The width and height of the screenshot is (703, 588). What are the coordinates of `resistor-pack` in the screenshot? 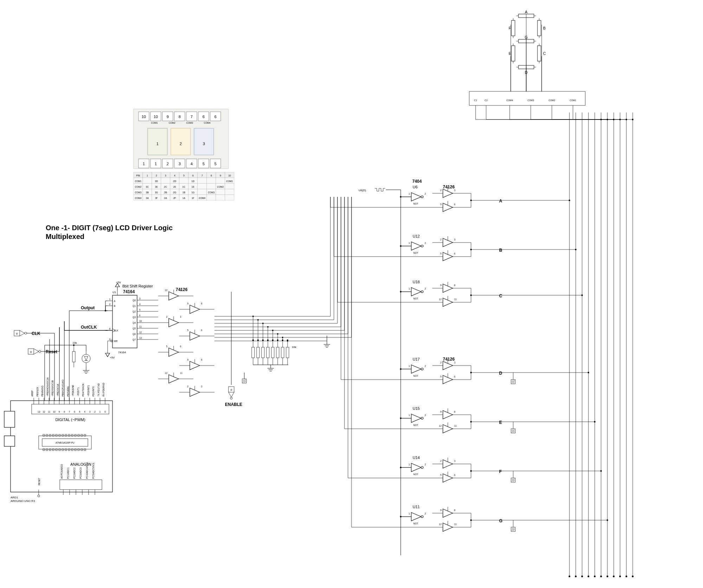 It's located at (270, 353).